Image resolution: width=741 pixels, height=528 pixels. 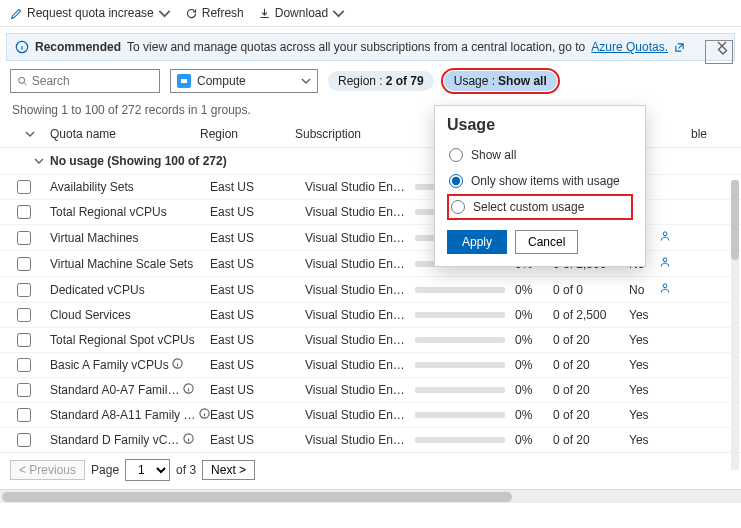 I want to click on radio-custom, so click(x=458, y=207).